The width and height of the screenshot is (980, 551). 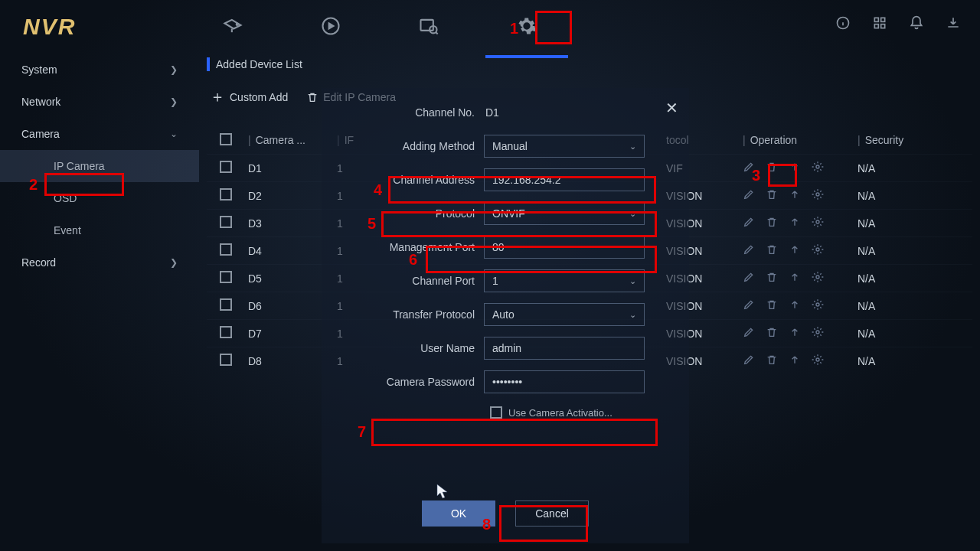 I want to click on ok-button: OK, so click(x=459, y=514).